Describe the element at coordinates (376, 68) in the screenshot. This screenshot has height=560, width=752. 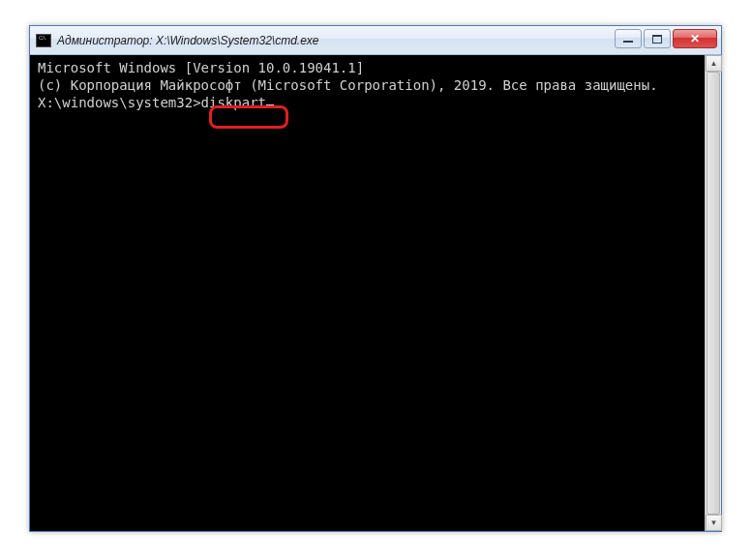
I see `console-line-version: Microsoft Windows [Version 10.0.19041.1]` at that location.